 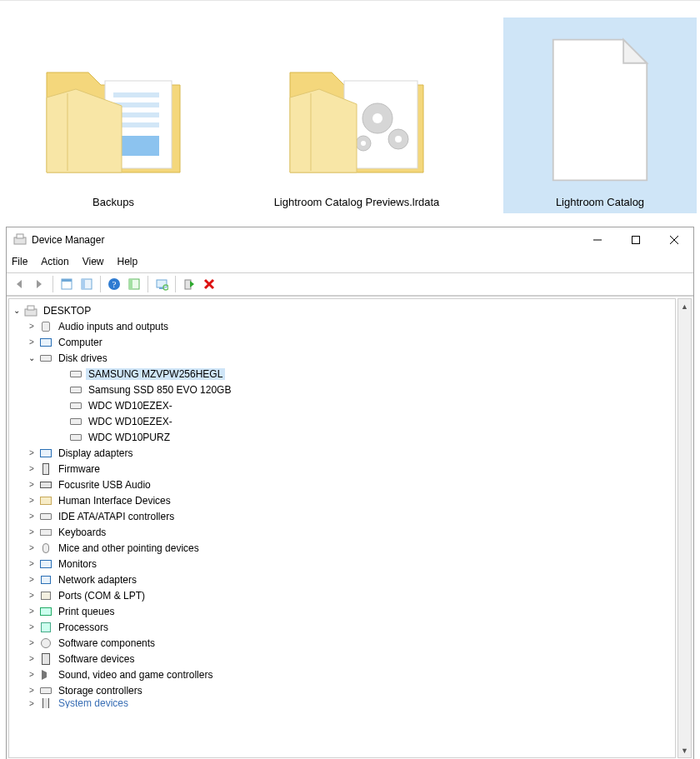 I want to click on port-icon, so click(x=46, y=596).